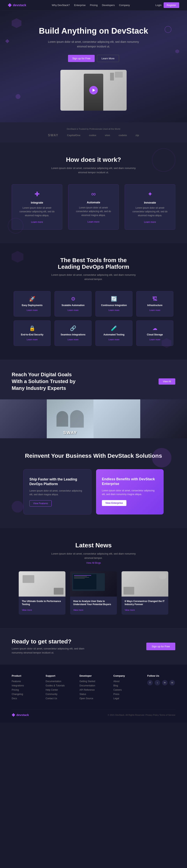 Image resolution: width=187 pixels, height=868 pixels. Describe the element at coordinates (32, 328) in the screenshot. I see `tool-icon-5: 🔒` at that location.